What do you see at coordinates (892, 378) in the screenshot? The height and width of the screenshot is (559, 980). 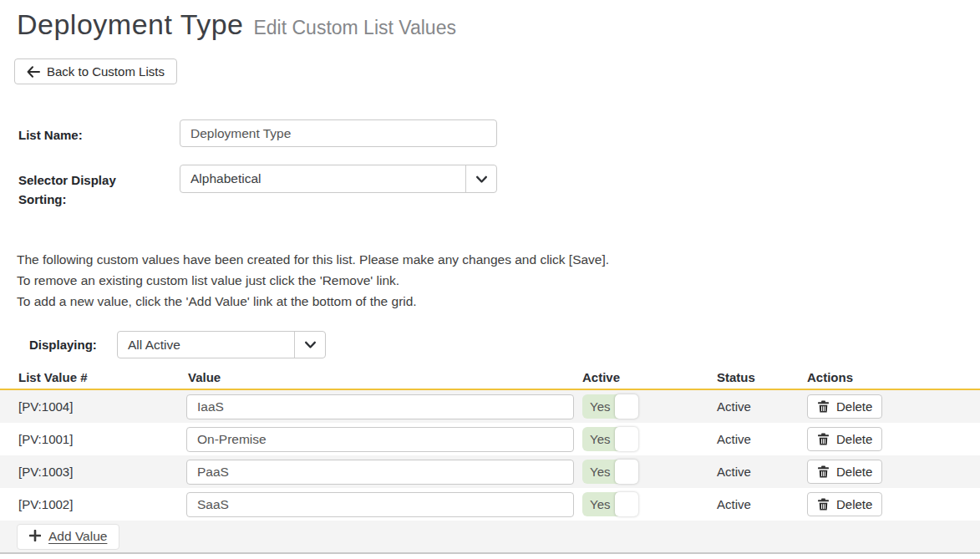 I see `header-actions: Actions` at bounding box center [892, 378].